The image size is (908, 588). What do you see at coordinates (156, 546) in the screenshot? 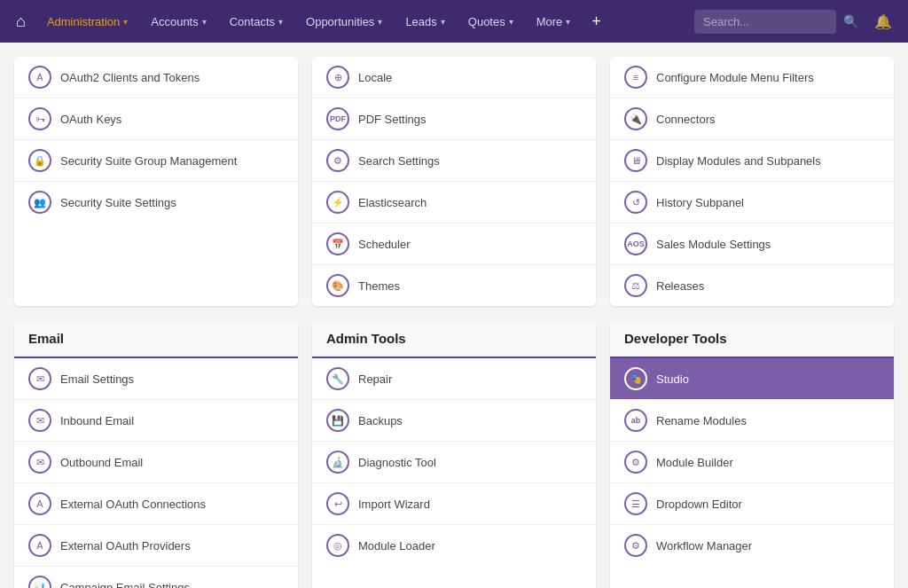
I see `list-item: A External OAuth Providers` at bounding box center [156, 546].